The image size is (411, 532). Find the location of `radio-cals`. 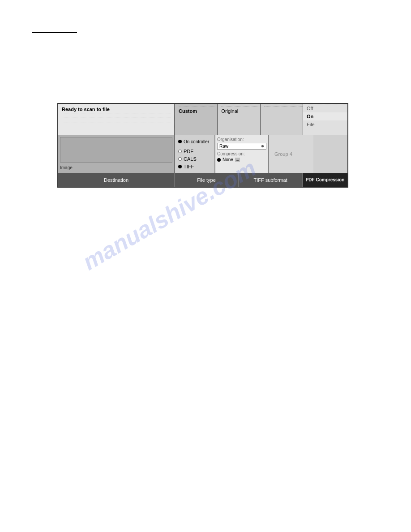

radio-cals is located at coordinates (180, 159).